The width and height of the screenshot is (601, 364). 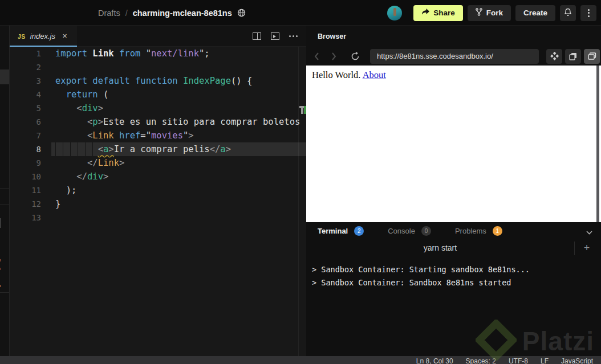 I want to click on close-tab-icon: ✕, so click(x=65, y=36).